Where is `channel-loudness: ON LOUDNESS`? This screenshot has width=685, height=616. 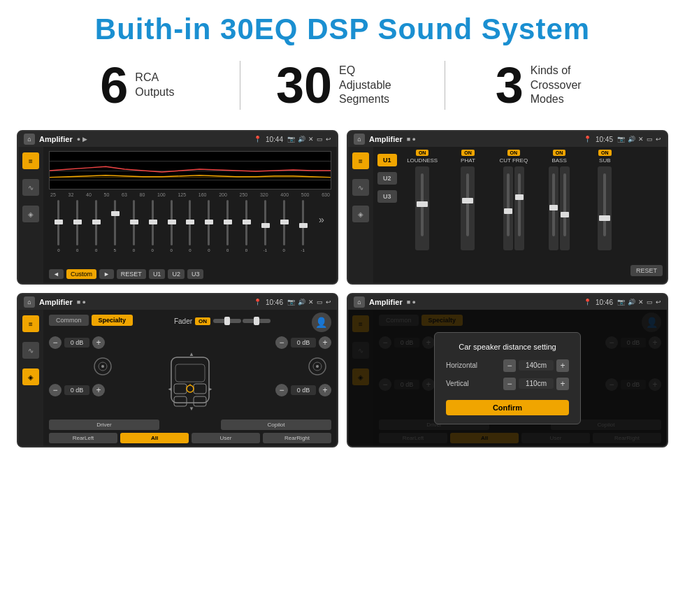 channel-loudness: ON LOUDNESS is located at coordinates (422, 215).